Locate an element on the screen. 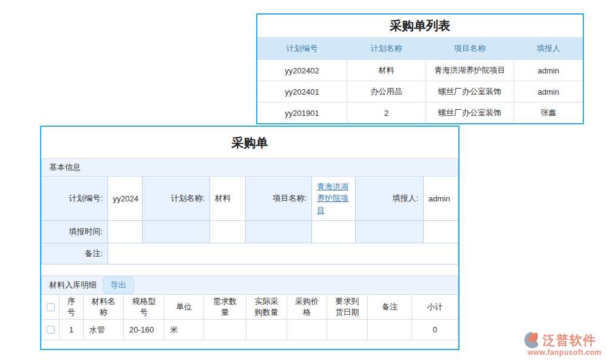  remark-label: 备注: is located at coordinates (75, 254).